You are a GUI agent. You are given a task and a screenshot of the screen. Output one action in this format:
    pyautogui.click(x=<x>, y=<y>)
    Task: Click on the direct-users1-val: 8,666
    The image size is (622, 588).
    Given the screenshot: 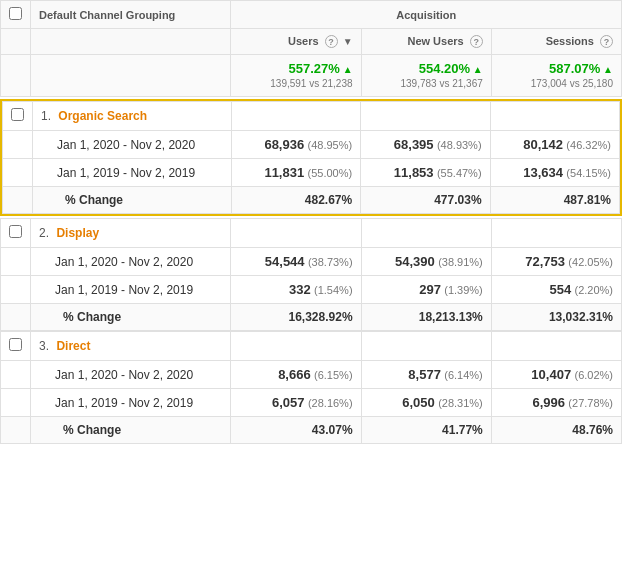 What is the action you would take?
    pyautogui.click(x=294, y=374)
    